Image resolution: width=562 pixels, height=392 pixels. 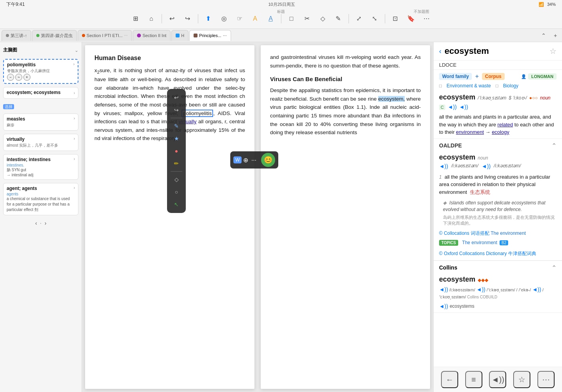 I want to click on oaldpe-topic-item: The environment, so click(x=480, y=243).